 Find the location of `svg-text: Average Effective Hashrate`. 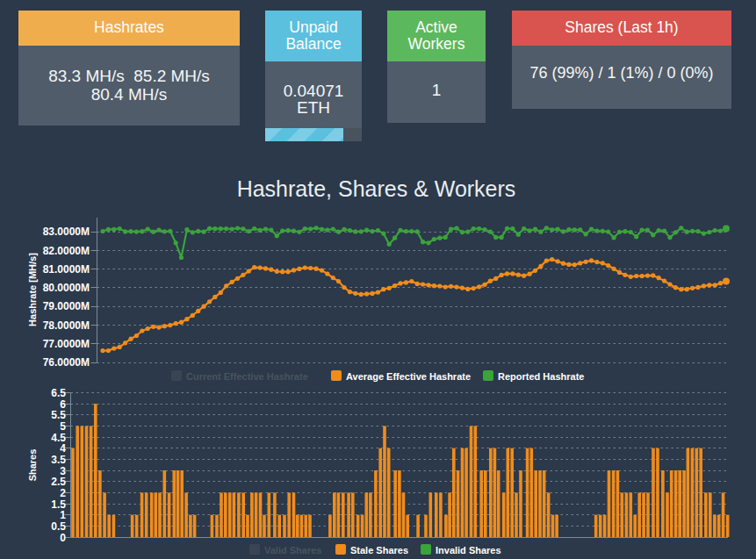

svg-text: Average Effective Hashrate is located at coordinates (408, 376).